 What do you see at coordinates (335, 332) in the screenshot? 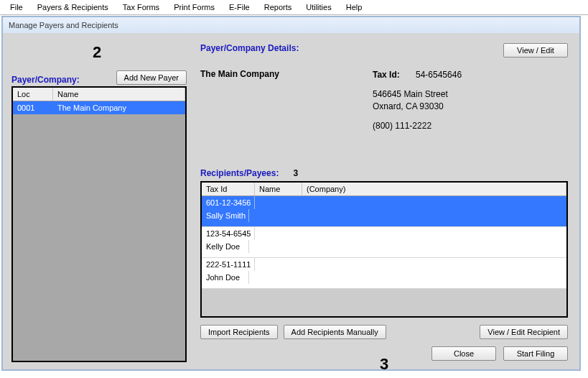
I see `add-recipients-manually-button: Add Recipients Manually` at bounding box center [335, 332].